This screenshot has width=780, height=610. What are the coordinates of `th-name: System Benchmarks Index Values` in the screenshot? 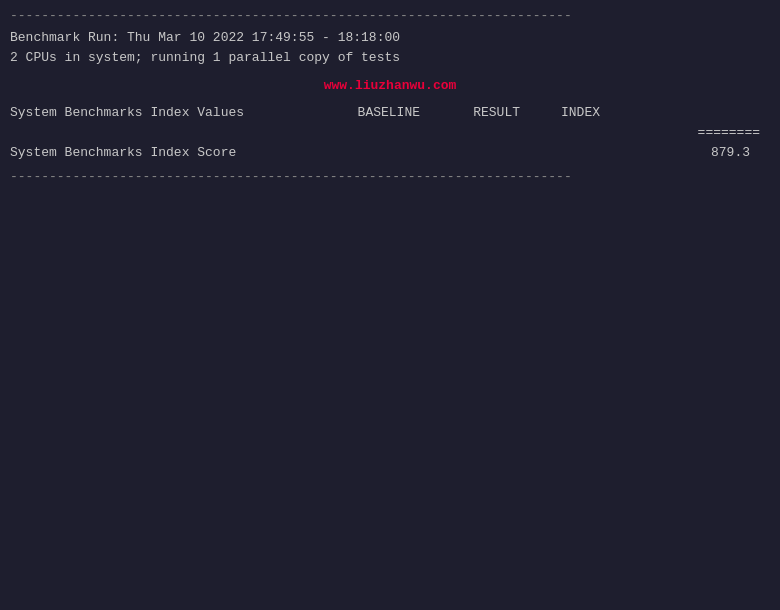 It's located at (170, 113).